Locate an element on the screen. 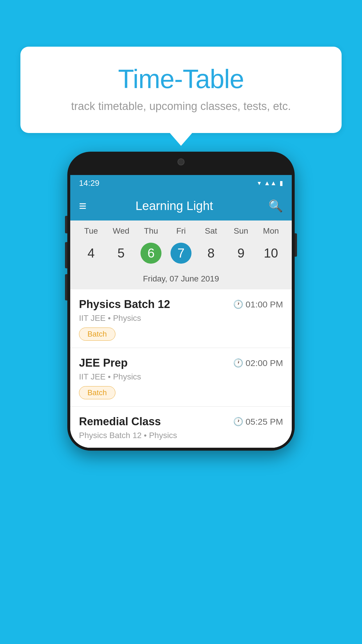 This screenshot has width=362, height=644. day-header-mon: Mon is located at coordinates (271, 231).